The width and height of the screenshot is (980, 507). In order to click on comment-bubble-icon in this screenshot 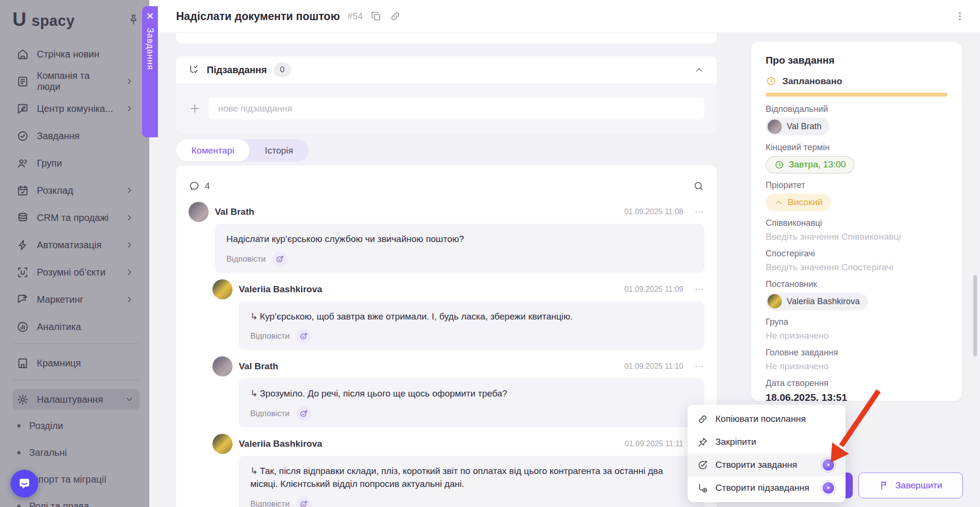, I will do `click(194, 186)`.